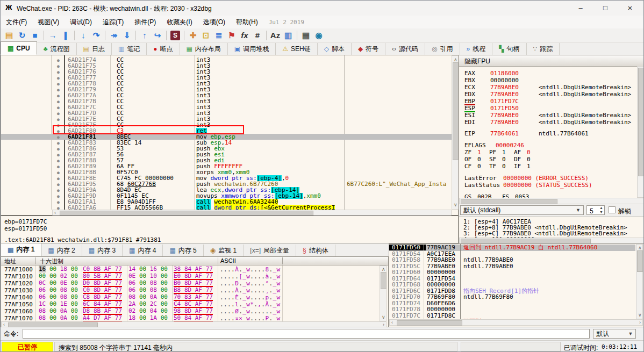 The width and height of the screenshot is (644, 352). I want to click on register-field: 00000000 (STATUS_SUCCESS), so click(548, 185).